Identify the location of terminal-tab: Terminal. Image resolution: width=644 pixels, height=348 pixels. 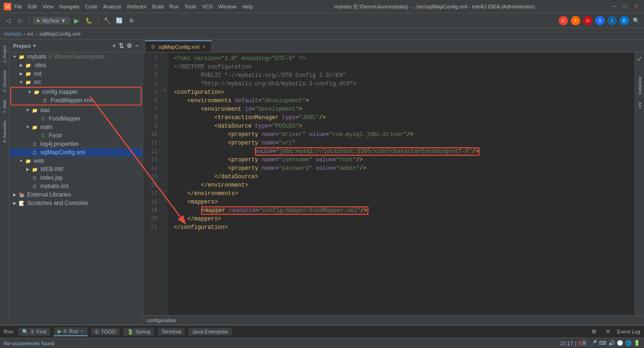
(172, 332).